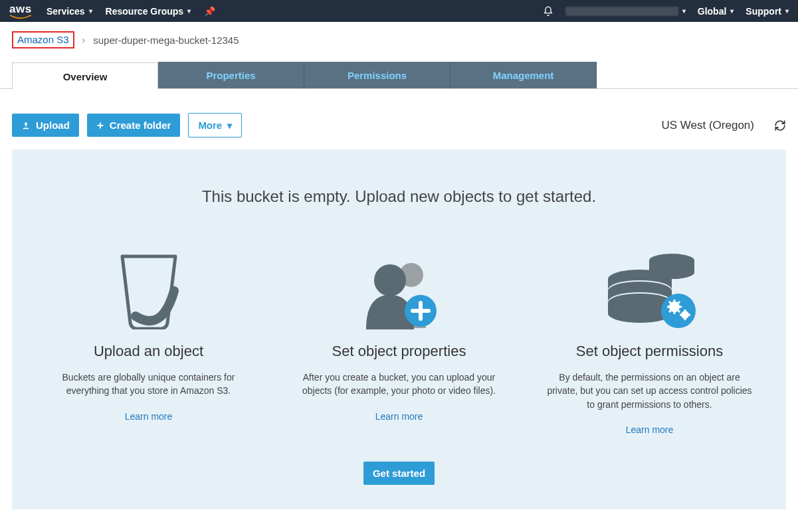 The width and height of the screenshot is (798, 532). What do you see at coordinates (134, 125) in the screenshot?
I see `create-folder-button: Create folder` at bounding box center [134, 125].